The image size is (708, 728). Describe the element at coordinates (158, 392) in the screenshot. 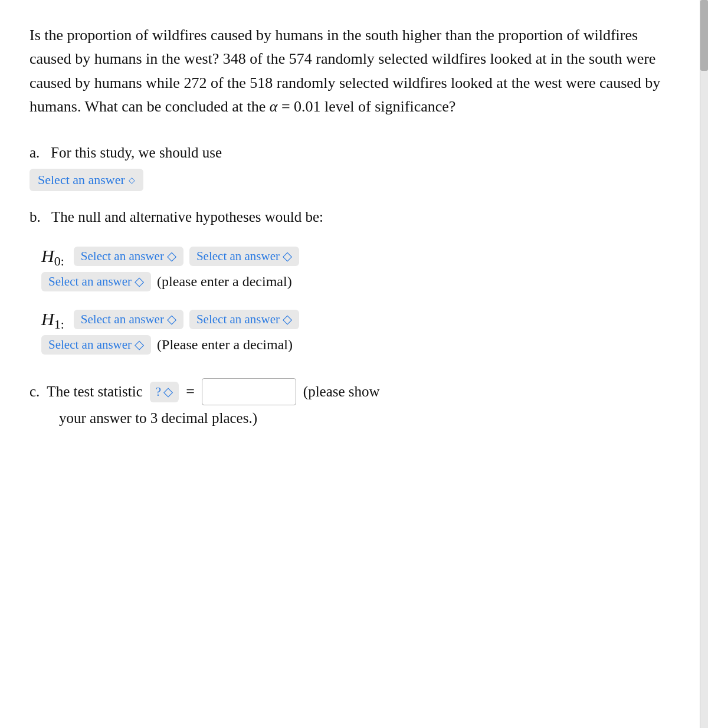

I see `c-question-mark: ?` at that location.